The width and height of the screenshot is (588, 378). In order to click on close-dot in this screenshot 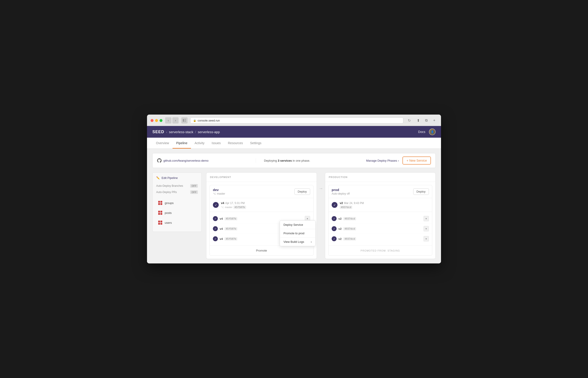, I will do `click(152, 121)`.